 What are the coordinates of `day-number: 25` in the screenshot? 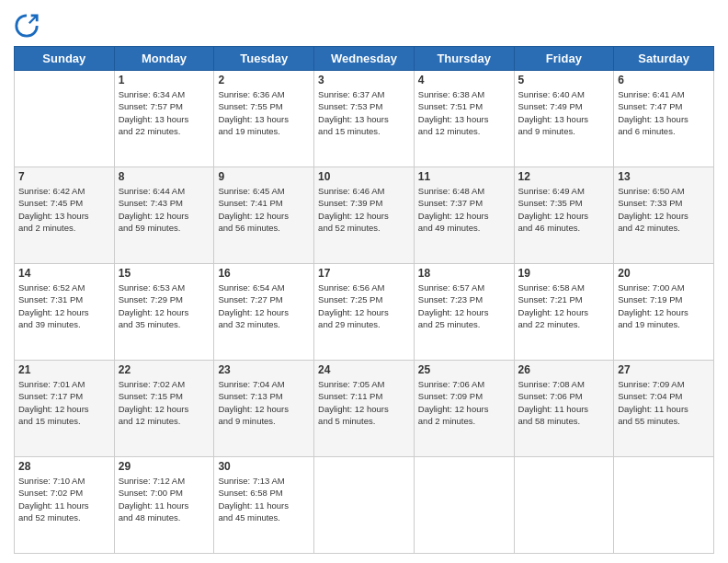 It's located at (464, 370).